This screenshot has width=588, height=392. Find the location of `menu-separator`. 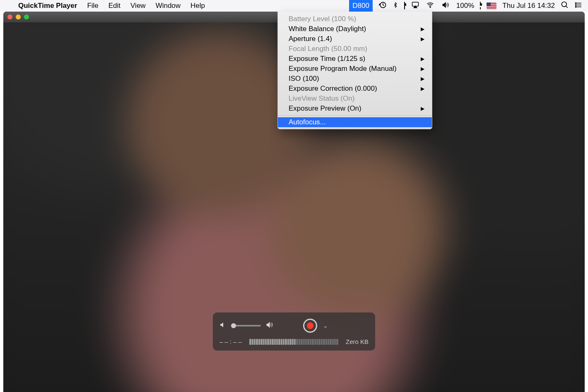

menu-separator is located at coordinates (355, 115).